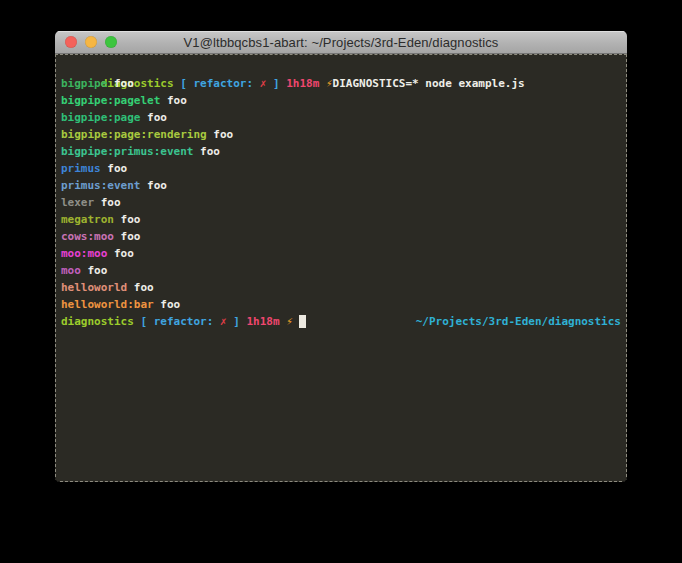 This screenshot has height=563, width=682. I want to click on log-line: bigpipe:page foo, so click(341, 118).